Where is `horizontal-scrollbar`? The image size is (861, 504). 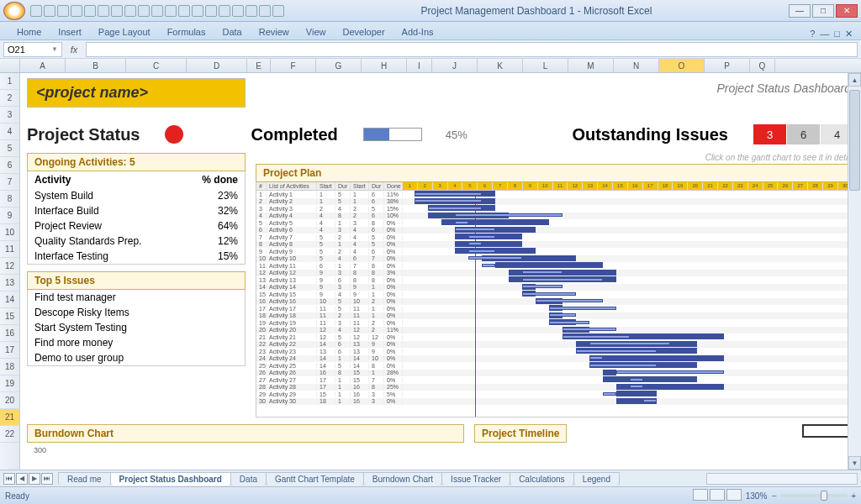
horizontal-scrollbar is located at coordinates (782, 479).